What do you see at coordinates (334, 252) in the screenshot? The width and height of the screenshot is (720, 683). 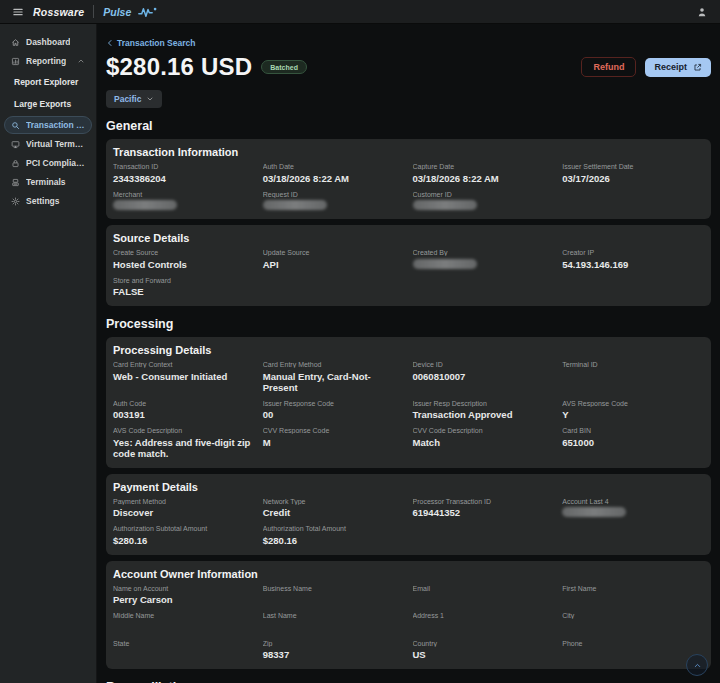 I see `field-label: Update Source` at bounding box center [334, 252].